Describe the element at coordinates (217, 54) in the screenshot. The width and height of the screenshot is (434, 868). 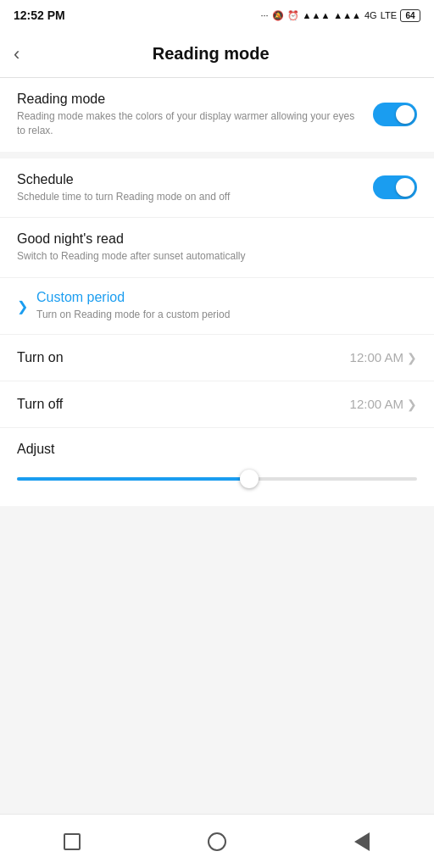
I see `header: ‹ Reading mode` at that location.